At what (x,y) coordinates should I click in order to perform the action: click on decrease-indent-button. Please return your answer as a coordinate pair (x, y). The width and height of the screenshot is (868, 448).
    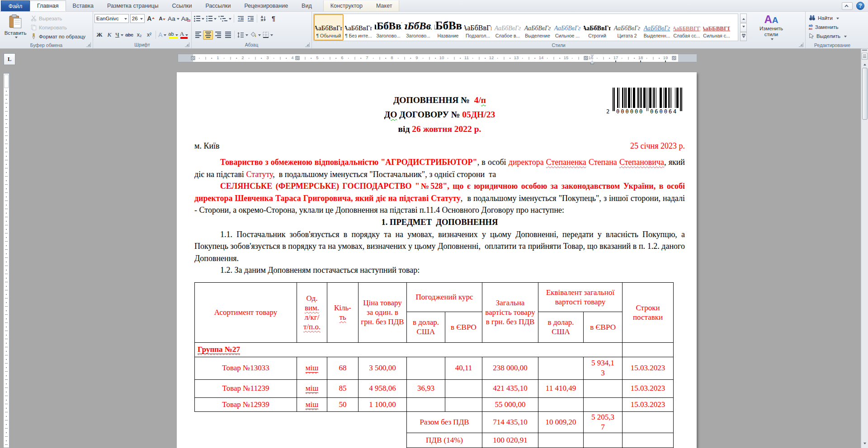
    Looking at the image, I should click on (241, 19).